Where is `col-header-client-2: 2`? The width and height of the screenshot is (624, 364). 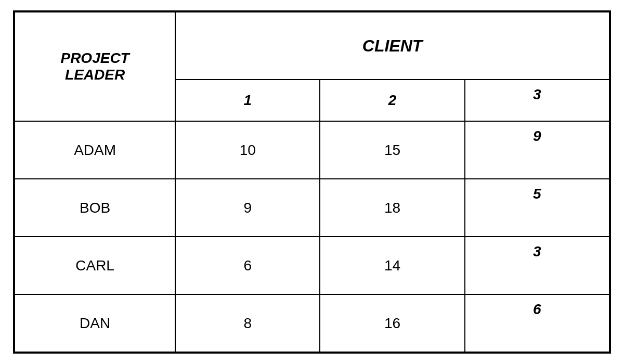
col-header-client-2: 2 is located at coordinates (392, 100).